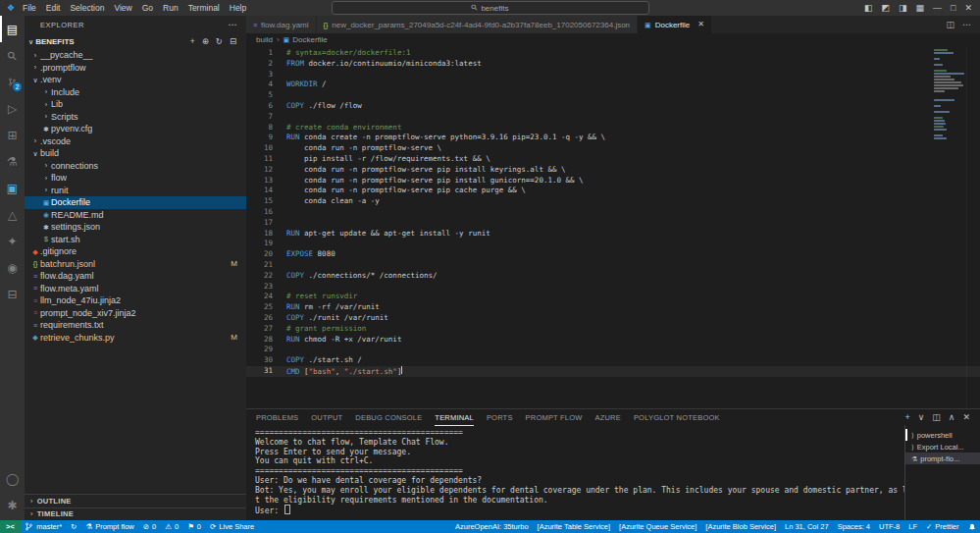 Image resolution: width=980 pixels, height=533 pixels. I want to click on line-number: 20, so click(259, 255).